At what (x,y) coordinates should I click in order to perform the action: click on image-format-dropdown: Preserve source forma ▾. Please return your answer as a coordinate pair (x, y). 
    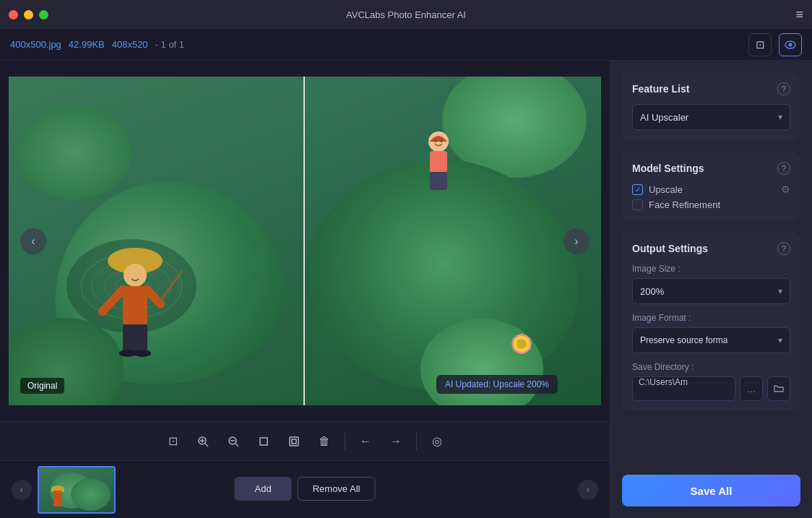
    Looking at the image, I should click on (711, 340).